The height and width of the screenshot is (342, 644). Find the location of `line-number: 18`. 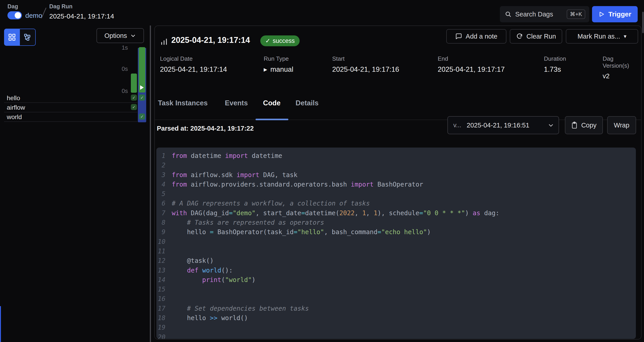

line-number: 18 is located at coordinates (164, 318).